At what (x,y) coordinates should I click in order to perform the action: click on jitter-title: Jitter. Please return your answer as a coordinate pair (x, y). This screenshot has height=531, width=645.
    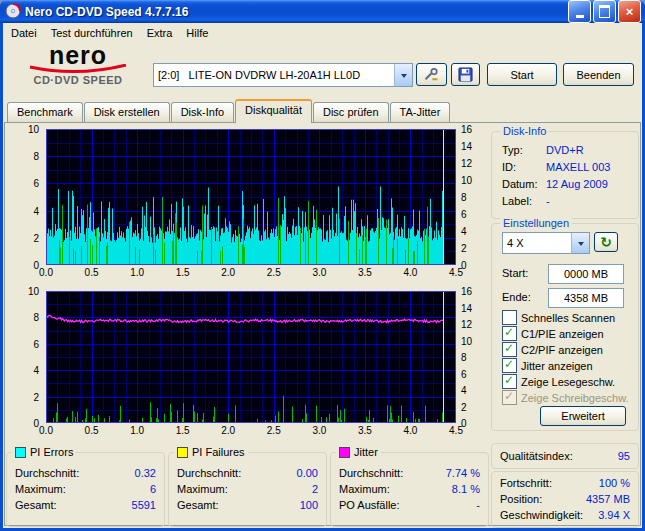
    Looking at the image, I should click on (366, 452).